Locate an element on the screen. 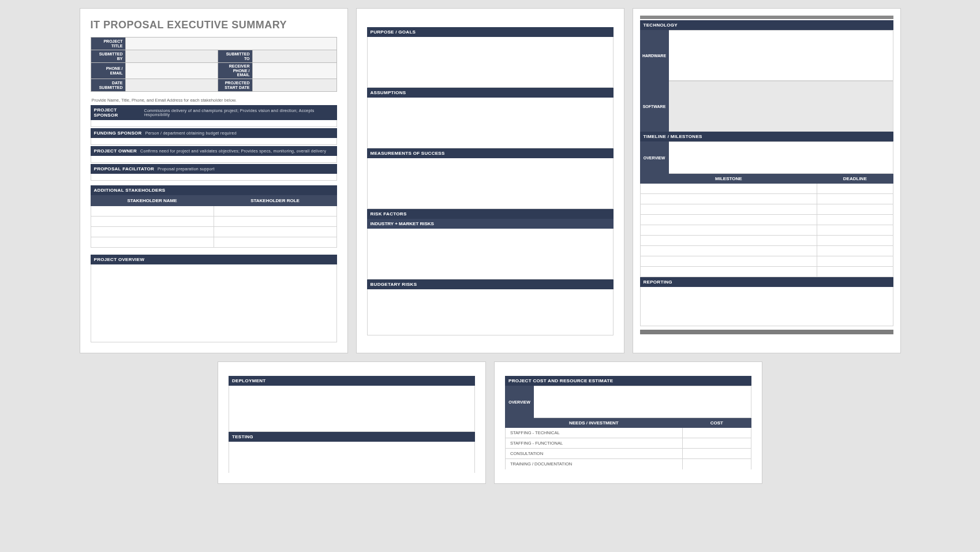 This screenshot has height=552, width=980. col-deadline: DEADLINE is located at coordinates (855, 179).